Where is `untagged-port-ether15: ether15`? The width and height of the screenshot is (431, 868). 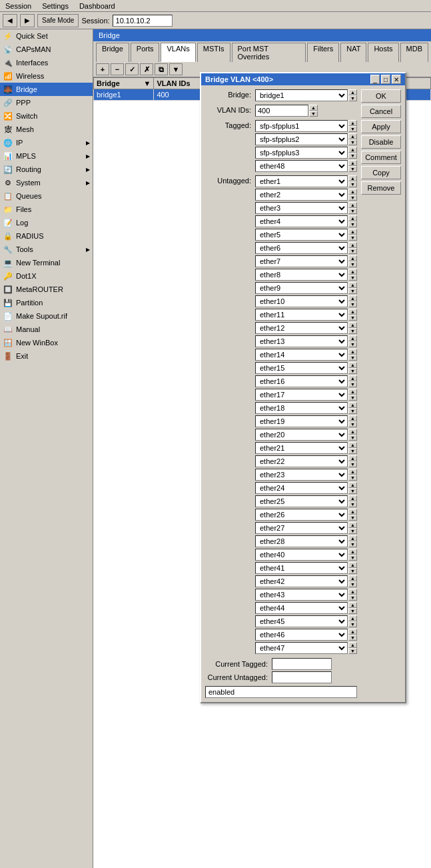 untagged-port-ether15: ether15 is located at coordinates (301, 368).